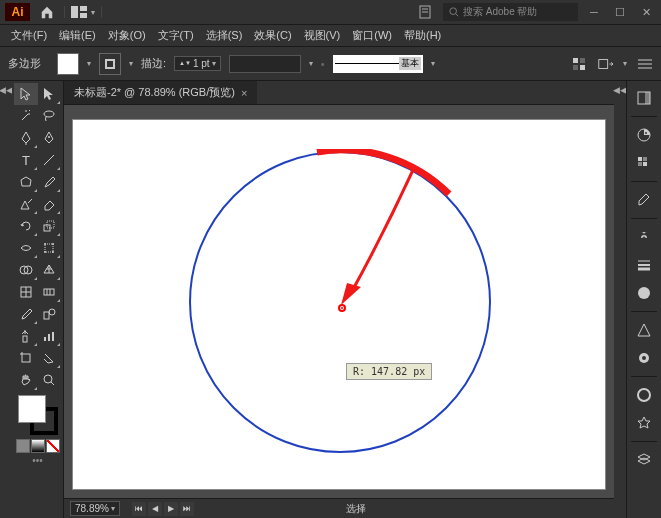  Describe the element at coordinates (171, 509) in the screenshot. I see `next-artboard-button: ▶` at that location.